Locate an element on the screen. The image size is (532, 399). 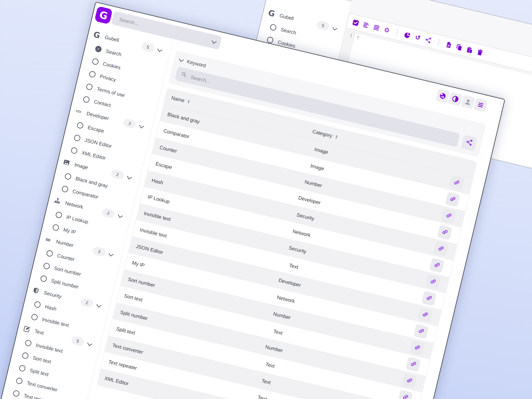
code-icon: </> is located at coordinates (79, 111).